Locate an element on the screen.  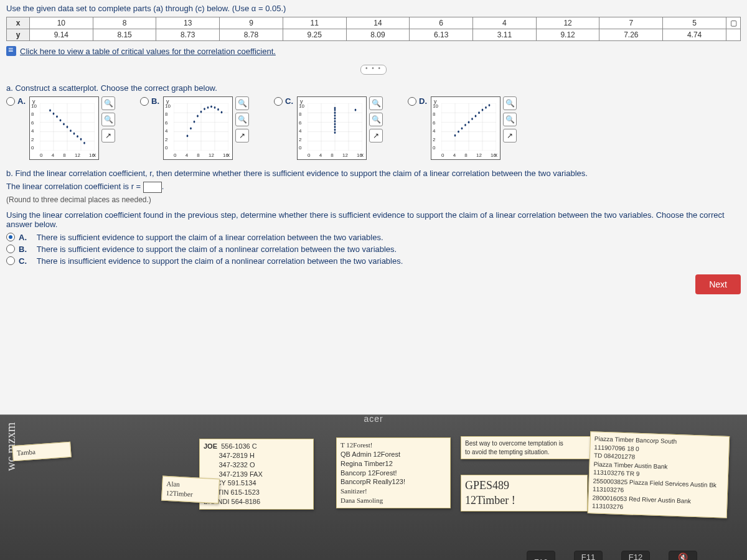
monitor-brand: acer is located at coordinates (374, 419).